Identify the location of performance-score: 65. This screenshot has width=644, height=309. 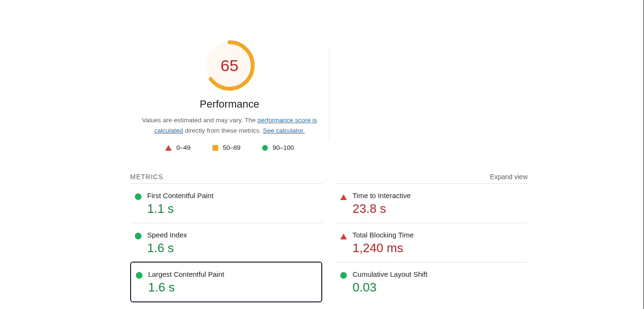
(229, 65).